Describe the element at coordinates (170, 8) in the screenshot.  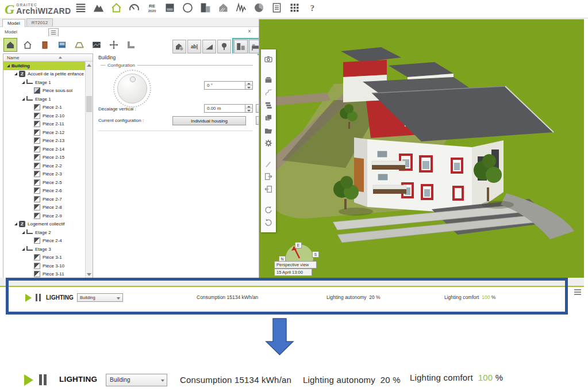
I see `window-icon` at that location.